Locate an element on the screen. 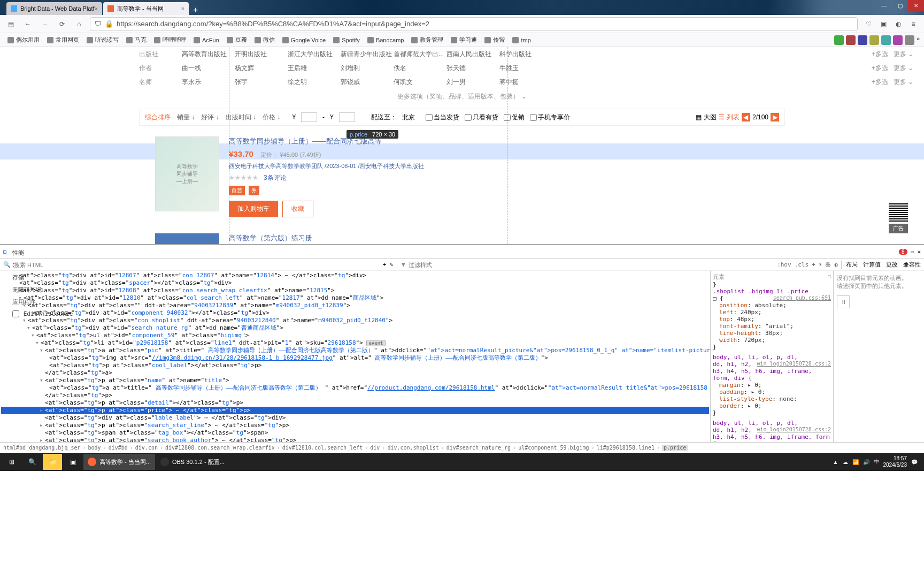 This screenshot has height=578, width=924. breadcrumb-item: div#12808.con.search_wrap.clearfix is located at coordinates (220, 447).